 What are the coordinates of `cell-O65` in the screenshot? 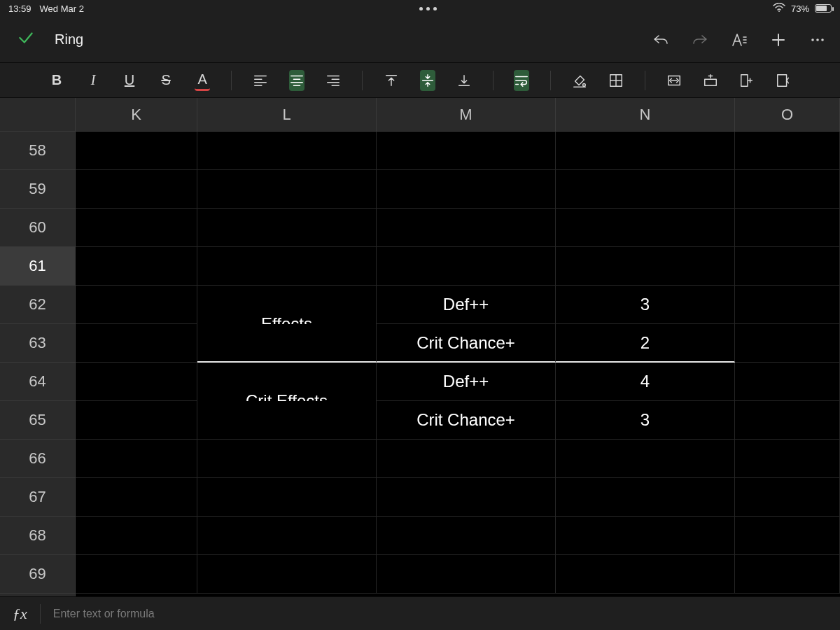 It's located at (788, 420).